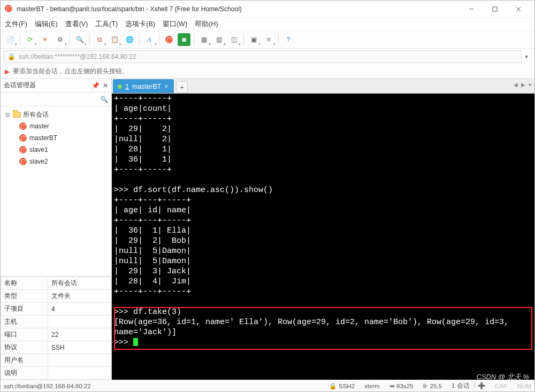 The width and height of the screenshot is (535, 392). I want to click on font-icon: A, so click(149, 40).